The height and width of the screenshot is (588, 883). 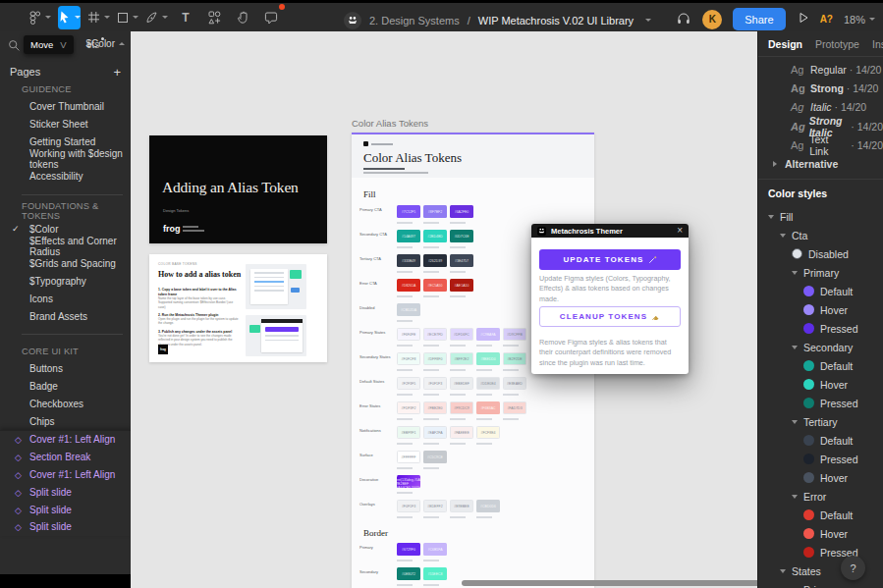 What do you see at coordinates (409, 485) in the screenshot?
I see `token-card: linear-gradient(135deg,#5A0BDF 0%,#7B2BE…` at bounding box center [409, 485].